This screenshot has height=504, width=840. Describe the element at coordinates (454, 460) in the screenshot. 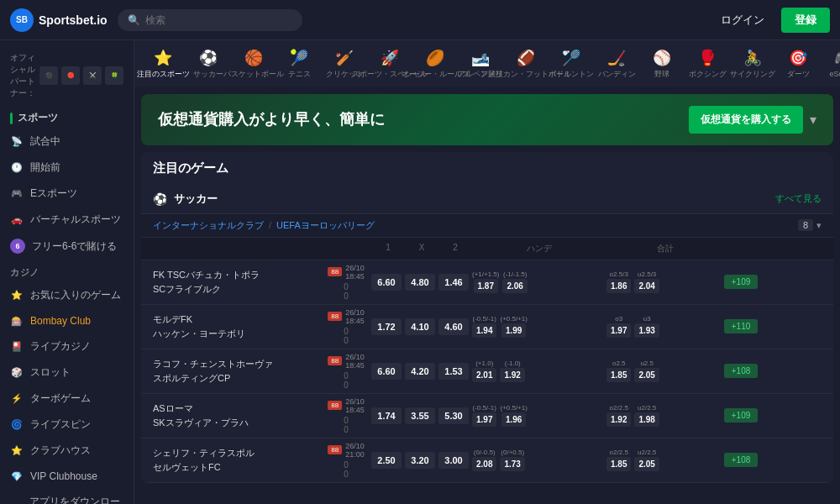

I see `odds-btn-2: 3.00` at that location.